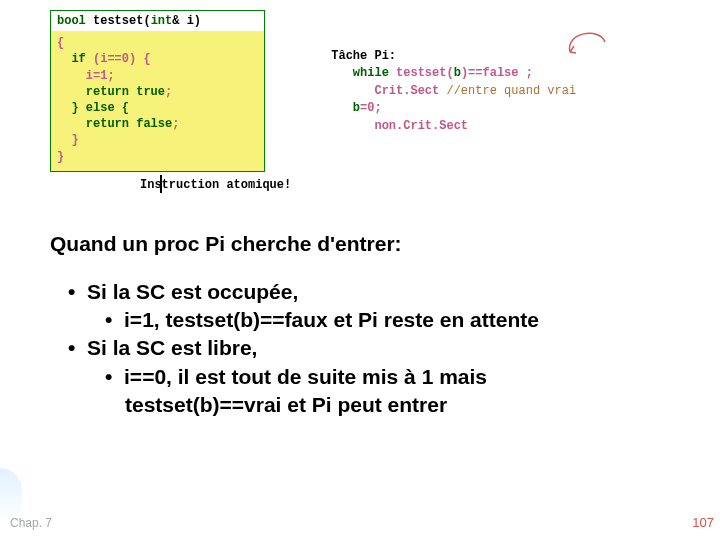 Image resolution: width=720 pixels, height=540 pixels. What do you see at coordinates (394, 292) in the screenshot?
I see `bullet-a: • Si la SC est occupée,` at bounding box center [394, 292].